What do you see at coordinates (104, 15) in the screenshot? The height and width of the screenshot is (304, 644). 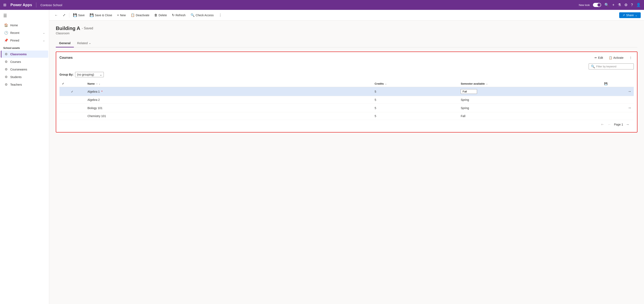 I see `save-close-label: Save & Close` at bounding box center [104, 15].